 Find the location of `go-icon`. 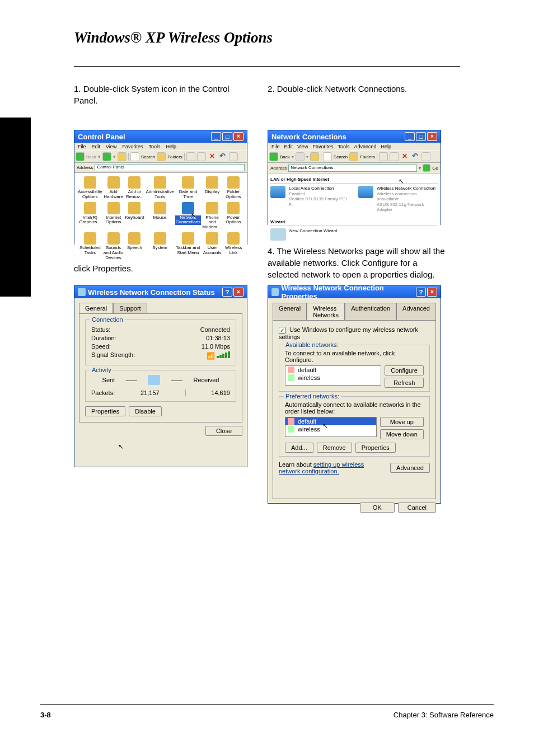

go-icon is located at coordinates (427, 168).